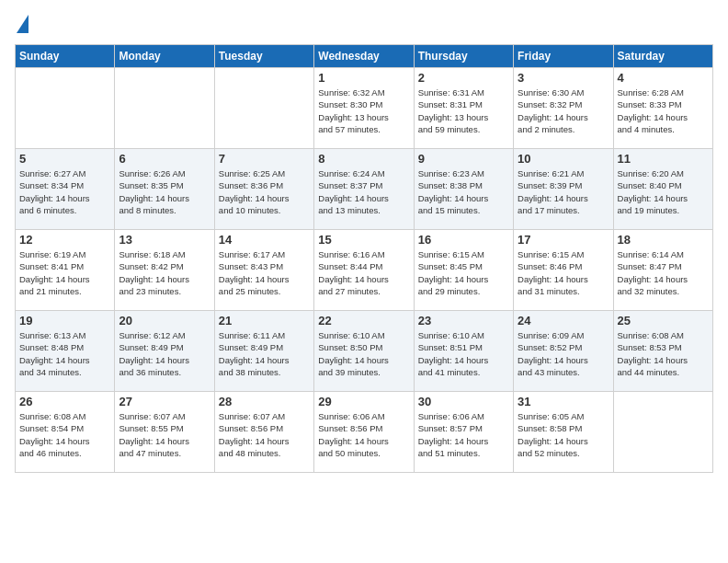  Describe the element at coordinates (463, 57) in the screenshot. I see `weekday-thursday: Thursday` at that location.